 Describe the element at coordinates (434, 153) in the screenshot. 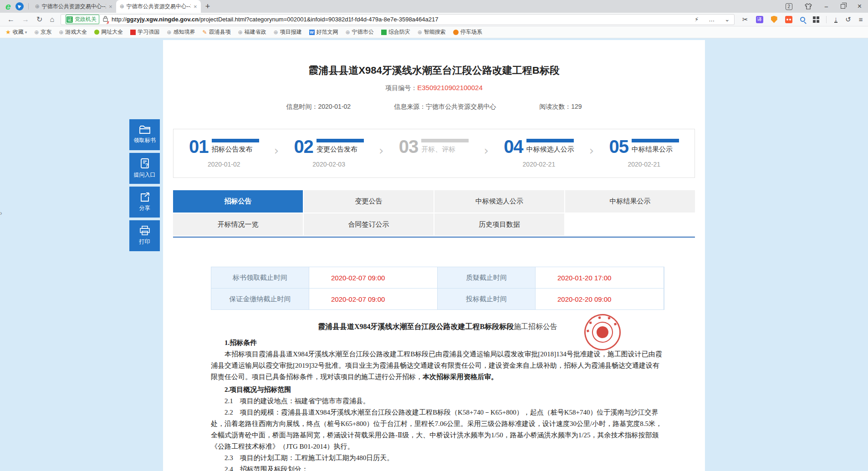

I see `timeline-step-3: 03 开标、评标` at that location.